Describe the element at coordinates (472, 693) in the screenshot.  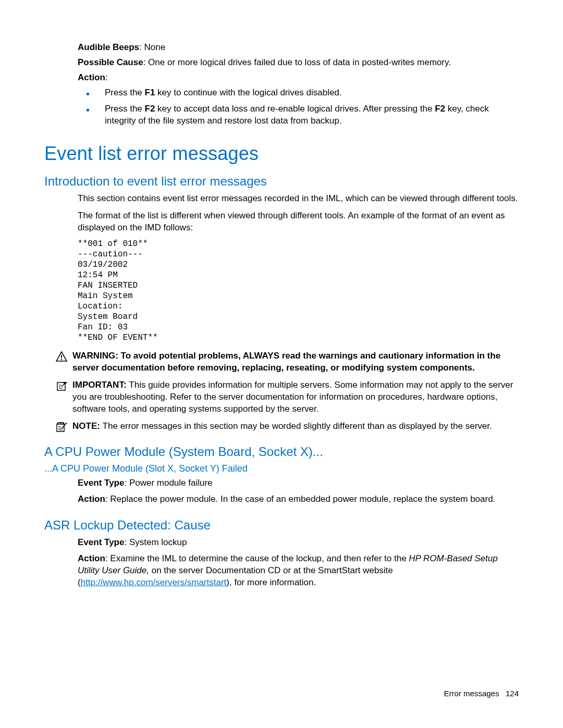
I see `footer-section: Error messages` at that location.